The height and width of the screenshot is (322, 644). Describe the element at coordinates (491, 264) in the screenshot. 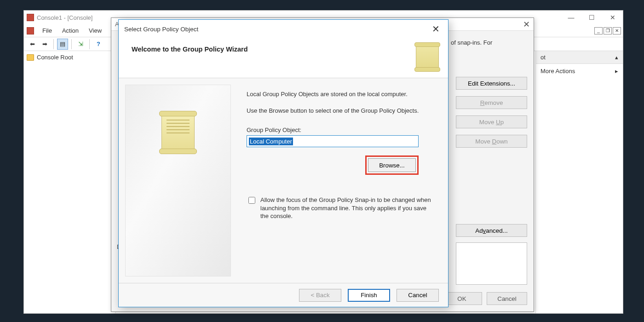

I see `description-box` at that location.